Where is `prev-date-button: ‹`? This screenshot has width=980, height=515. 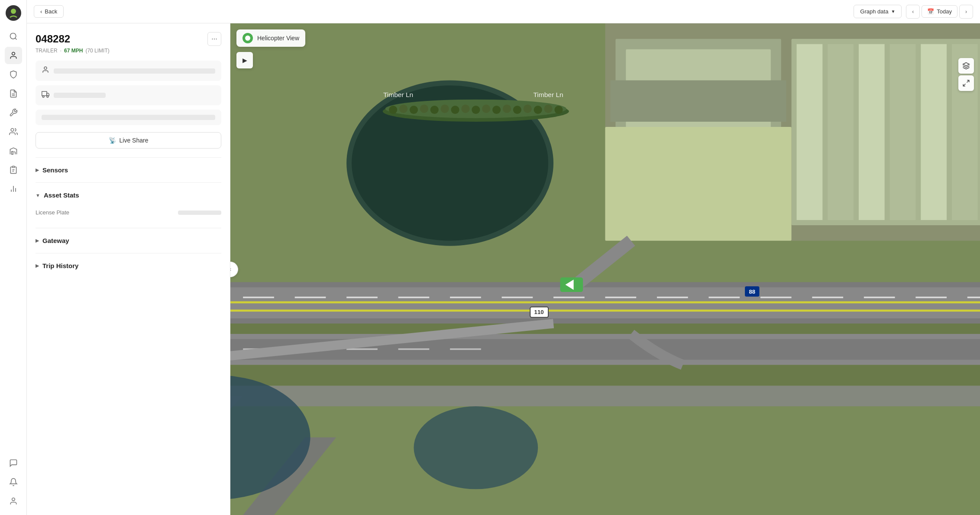 prev-date-button: ‹ is located at coordinates (913, 12).